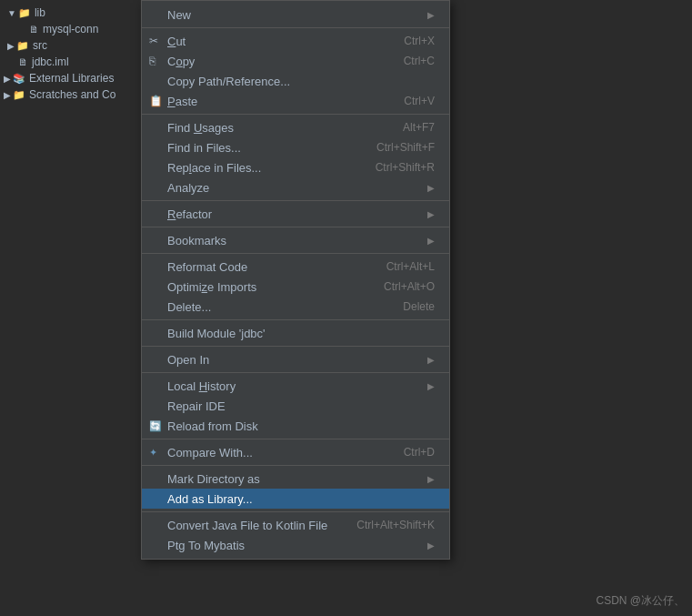  What do you see at coordinates (272, 42) in the screenshot?
I see `menu-label-cut: Cut` at bounding box center [272, 42].